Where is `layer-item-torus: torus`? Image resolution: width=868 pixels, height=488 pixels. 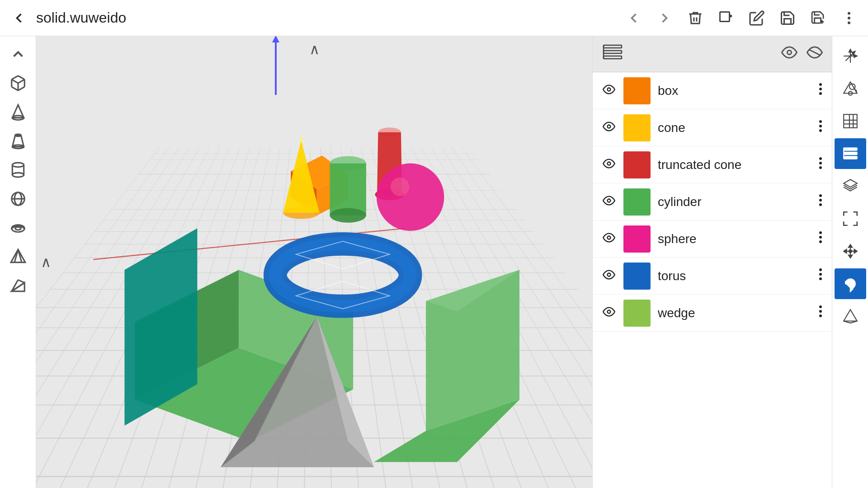 layer-item-torus: torus is located at coordinates (712, 276).